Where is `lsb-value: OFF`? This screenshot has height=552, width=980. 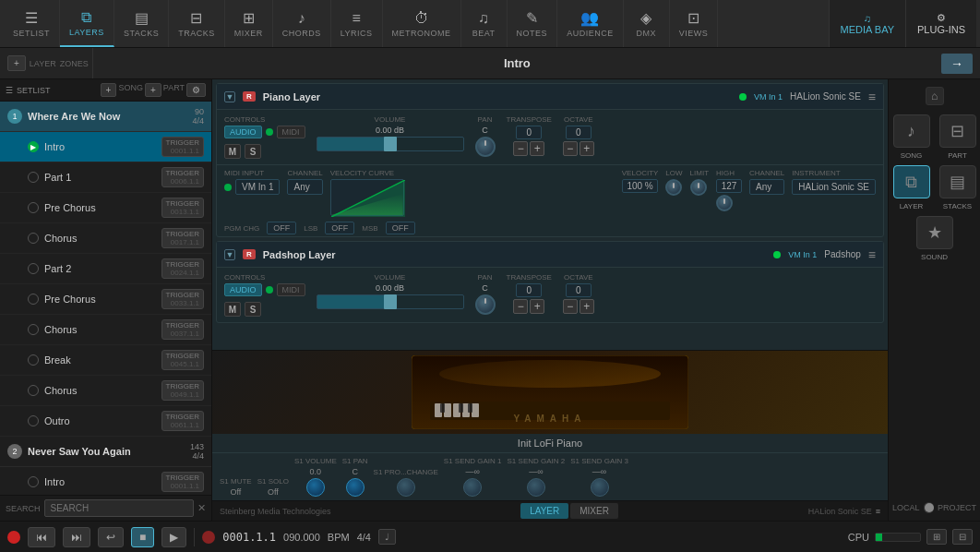 lsb-value: OFF is located at coordinates (340, 228).